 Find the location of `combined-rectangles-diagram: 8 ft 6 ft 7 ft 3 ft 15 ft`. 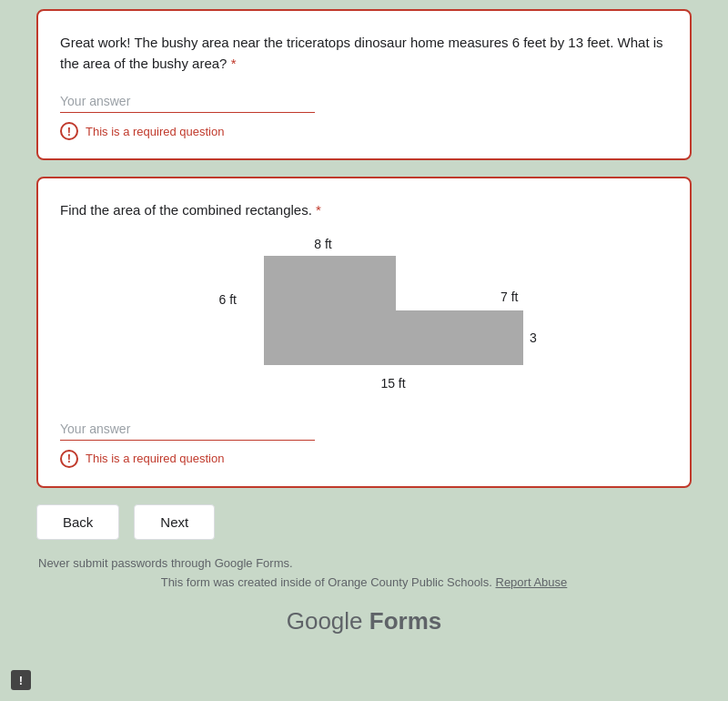

combined-rectangles-diagram: 8 ft 6 ft 7 ft 3 ft 15 ft is located at coordinates (364, 320).